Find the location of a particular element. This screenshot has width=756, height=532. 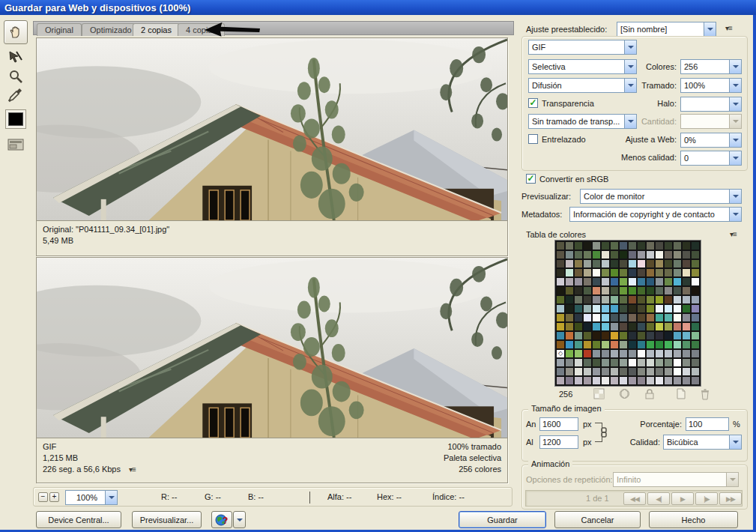

preset-combo: [Sin nombre] is located at coordinates (667, 29).